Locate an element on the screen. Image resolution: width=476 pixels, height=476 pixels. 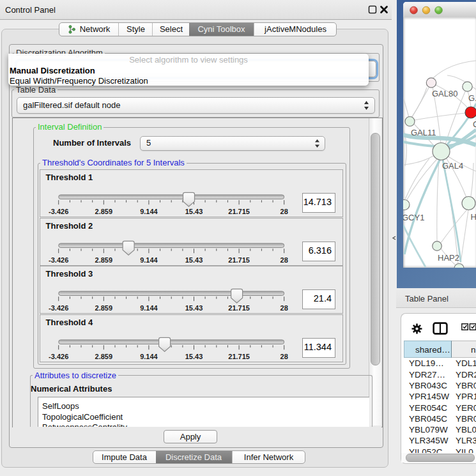
svg-text: GCY1 is located at coordinates (414, 217).